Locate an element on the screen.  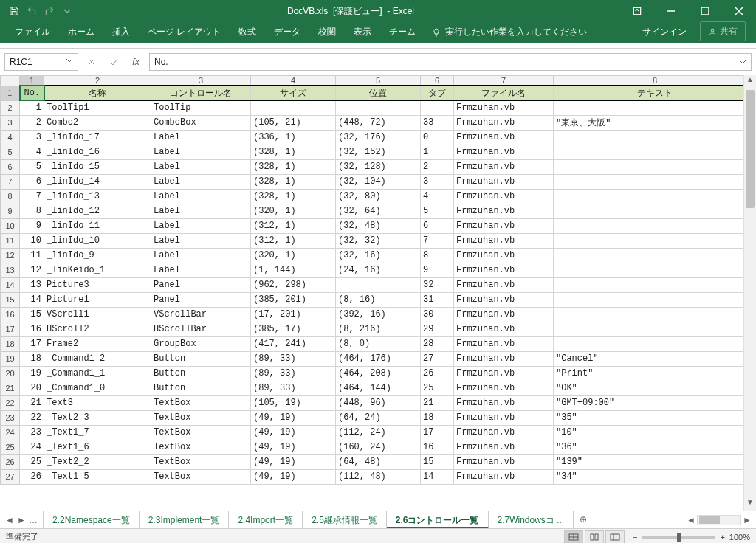
cell: VScrollBar is located at coordinates (201, 314).